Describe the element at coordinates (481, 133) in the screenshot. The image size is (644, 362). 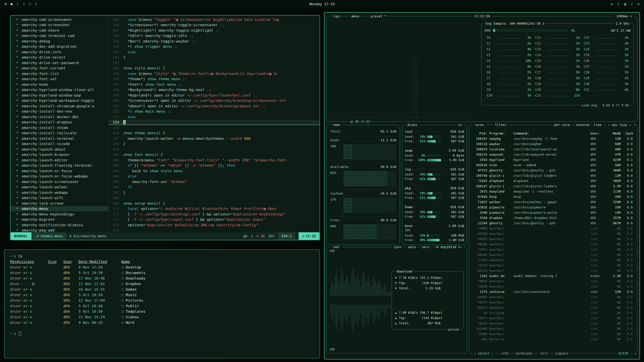
I see `col-pid: Pid:` at that location.